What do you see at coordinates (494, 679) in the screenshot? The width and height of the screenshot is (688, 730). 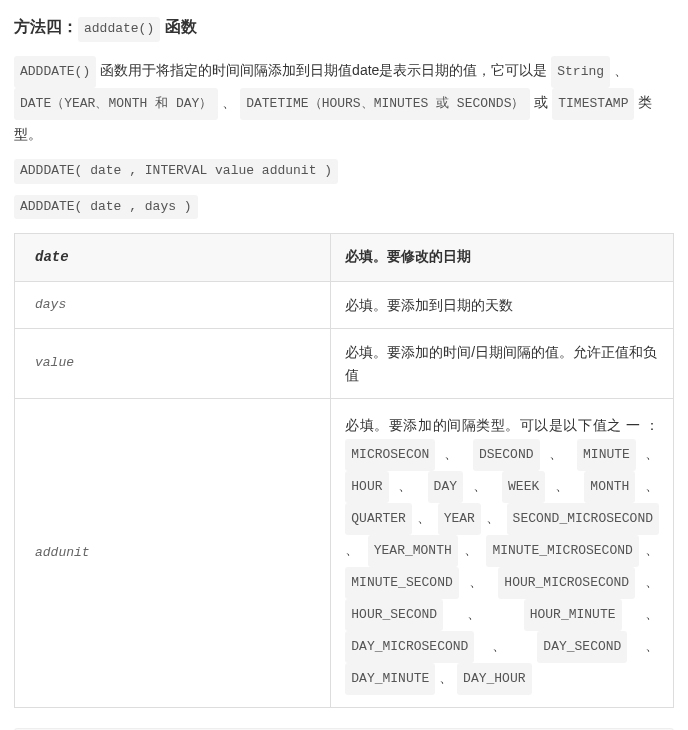 I see `unit-code: DAY_HOUR` at bounding box center [494, 679].